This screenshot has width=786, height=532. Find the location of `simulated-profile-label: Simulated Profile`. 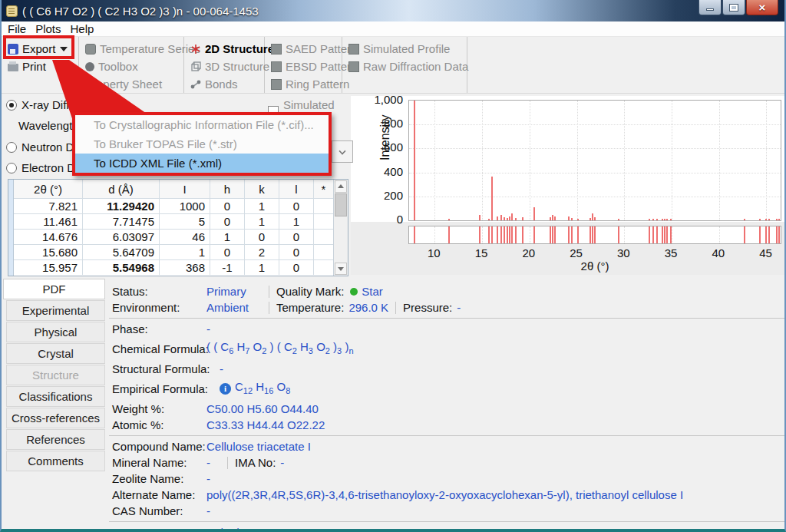

simulated-profile-label: Simulated Profile is located at coordinates (407, 49).